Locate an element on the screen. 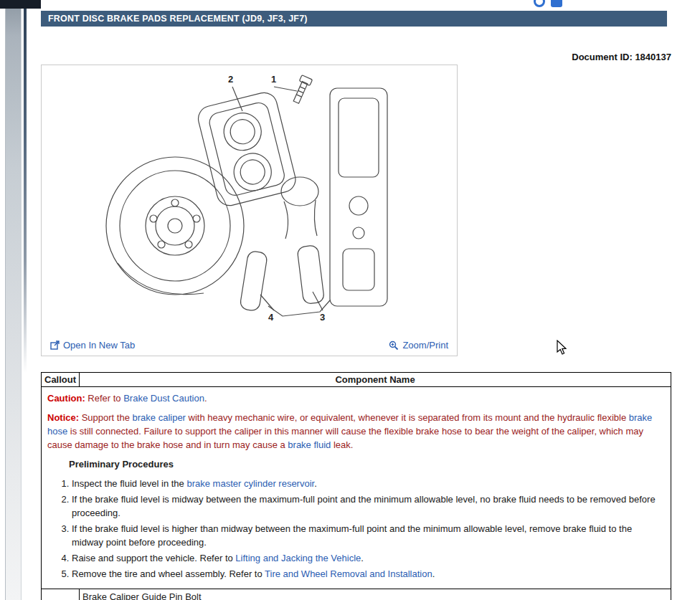 This screenshot has height=600, width=700. step-item: If the brake fluid level is higher than … is located at coordinates (369, 535).